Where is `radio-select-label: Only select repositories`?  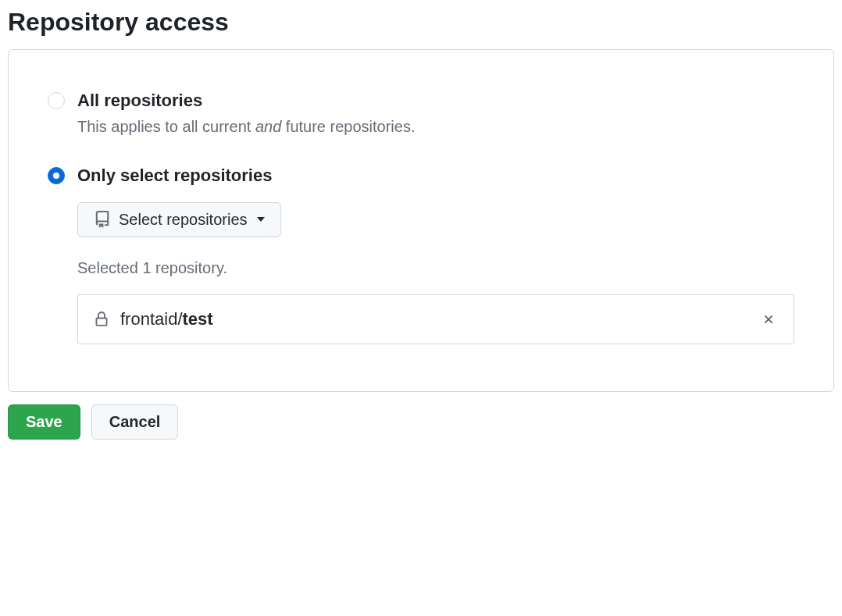 radio-select-label: Only select repositories is located at coordinates (436, 176).